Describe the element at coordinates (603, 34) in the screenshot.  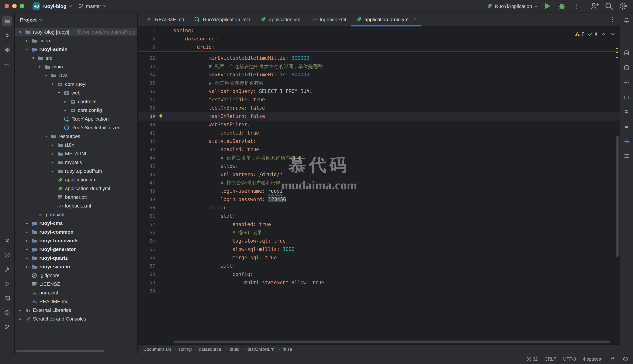
I see `previous-problem-icon` at that location.